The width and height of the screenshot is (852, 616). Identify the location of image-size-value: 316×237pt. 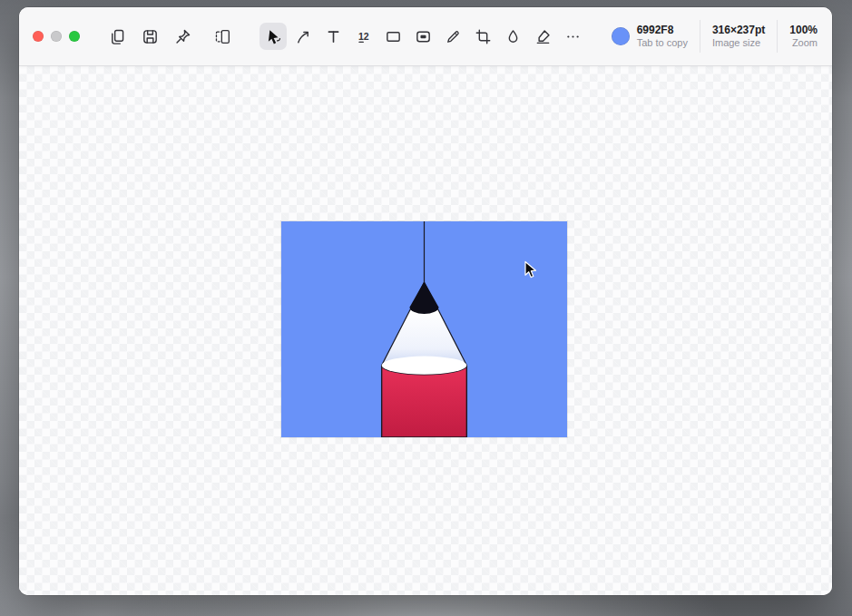
(739, 31).